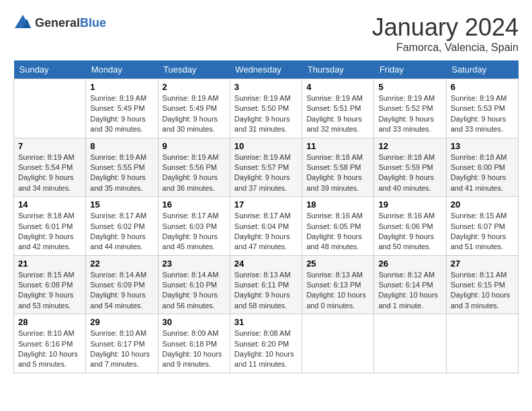  What do you see at coordinates (482, 226) in the screenshot?
I see `calendar-cell: 20Sunrise: 8:15 AMSunset: 6:07 PMDayligh…` at bounding box center [482, 226].